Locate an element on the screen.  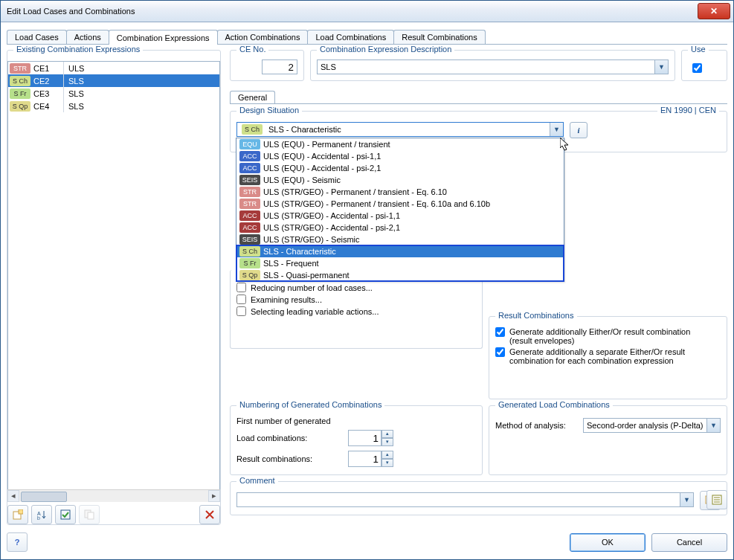
horizontal-scrollbar: ◂ ▸ is located at coordinates (114, 495).